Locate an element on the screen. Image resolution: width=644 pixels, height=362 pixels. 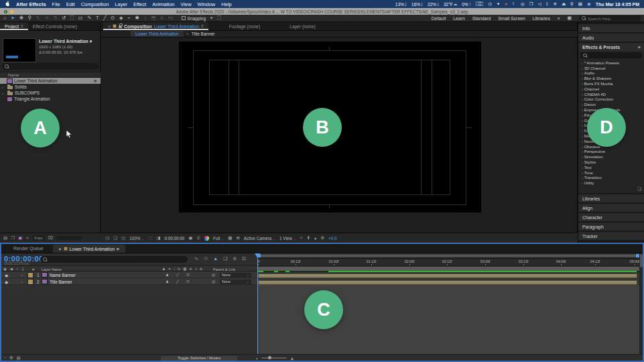
time-ruler: 0f 00:12f 01:00f 01:12f 02:00f 02:12f 03… is located at coordinates (448, 261).